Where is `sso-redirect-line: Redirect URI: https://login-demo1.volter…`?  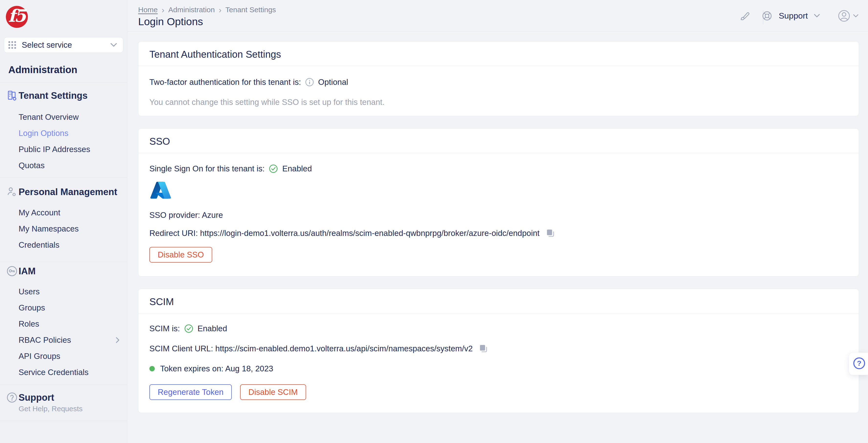
sso-redirect-line: Redirect URI: https://login-demo1.volter… is located at coordinates (499, 233).